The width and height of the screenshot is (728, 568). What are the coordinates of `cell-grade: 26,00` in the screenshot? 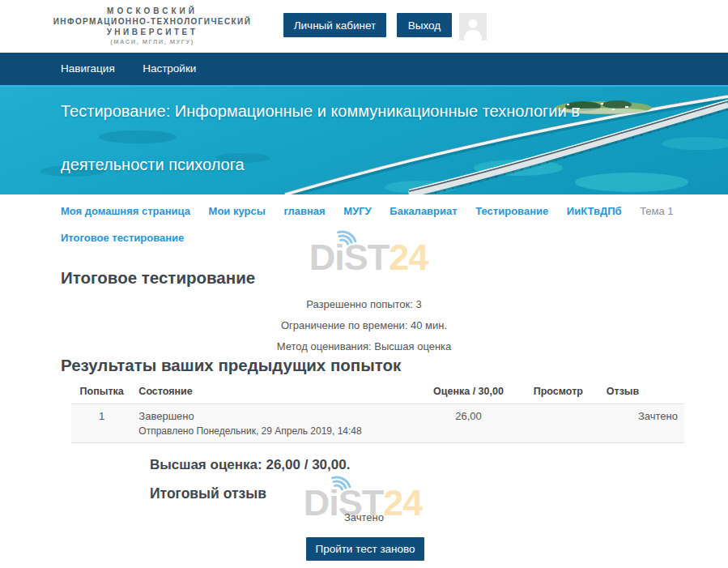 It's located at (468, 424).